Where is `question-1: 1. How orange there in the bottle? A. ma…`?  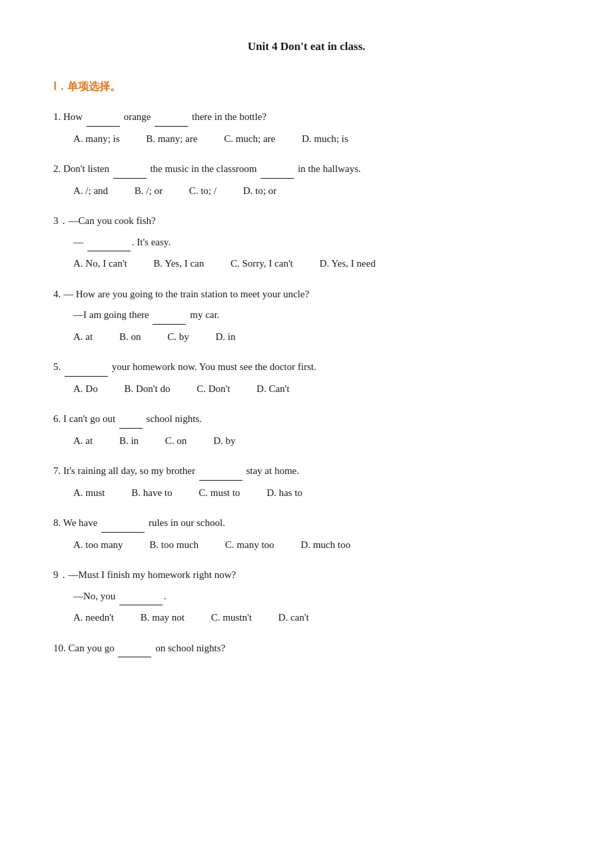 question-1: 1. How orange there in the bottle? A. ma… is located at coordinates (306, 128).